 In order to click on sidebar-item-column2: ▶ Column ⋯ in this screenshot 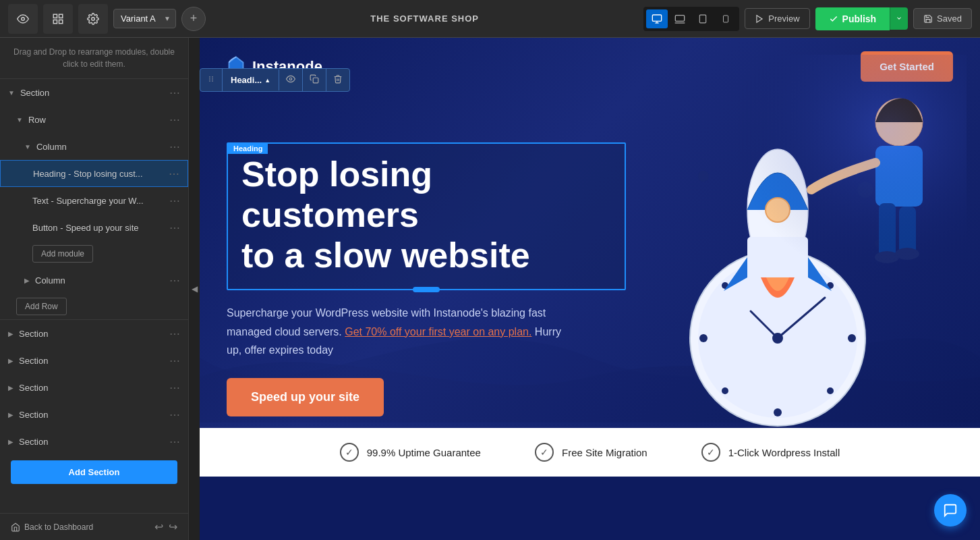, I will do `click(94, 280)`.